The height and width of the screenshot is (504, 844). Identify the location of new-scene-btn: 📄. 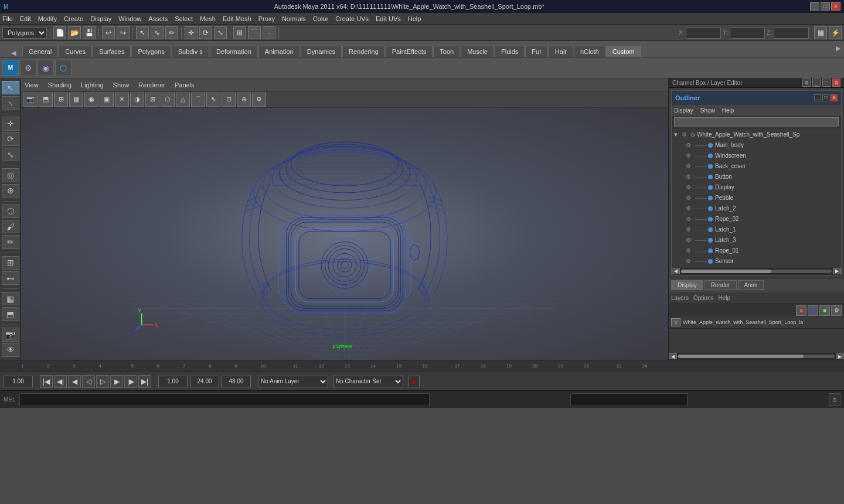
(60, 33).